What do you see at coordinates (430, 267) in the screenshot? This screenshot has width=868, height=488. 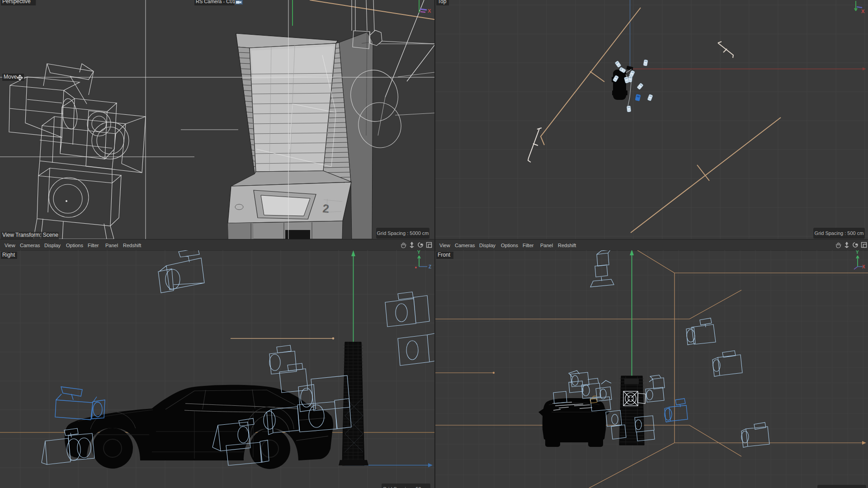 I see `svg-text: Z` at bounding box center [430, 267].